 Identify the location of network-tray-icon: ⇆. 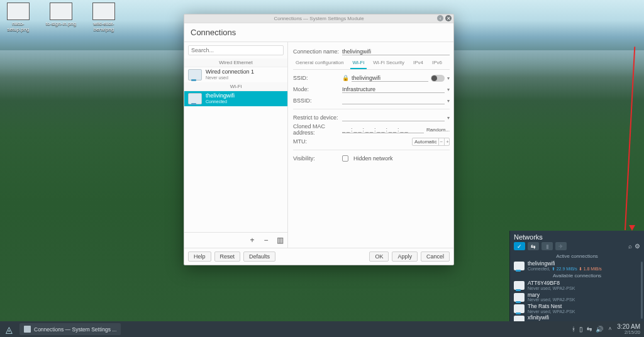
(589, 329).